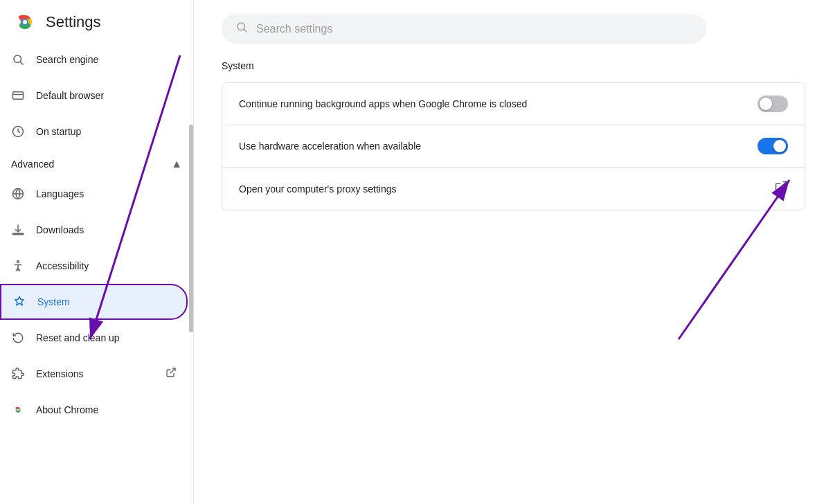  I want to click on chevron-up-icon: ▲, so click(177, 164).